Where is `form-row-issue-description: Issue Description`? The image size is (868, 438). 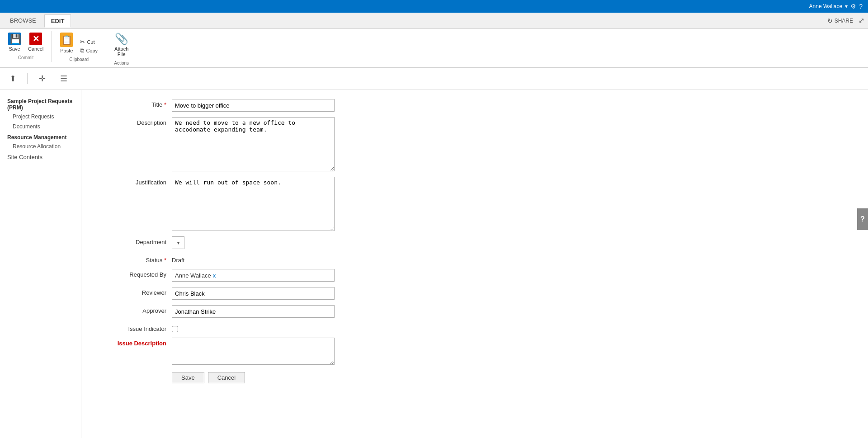 form-row-issue-description: Issue Description is located at coordinates (262, 351).